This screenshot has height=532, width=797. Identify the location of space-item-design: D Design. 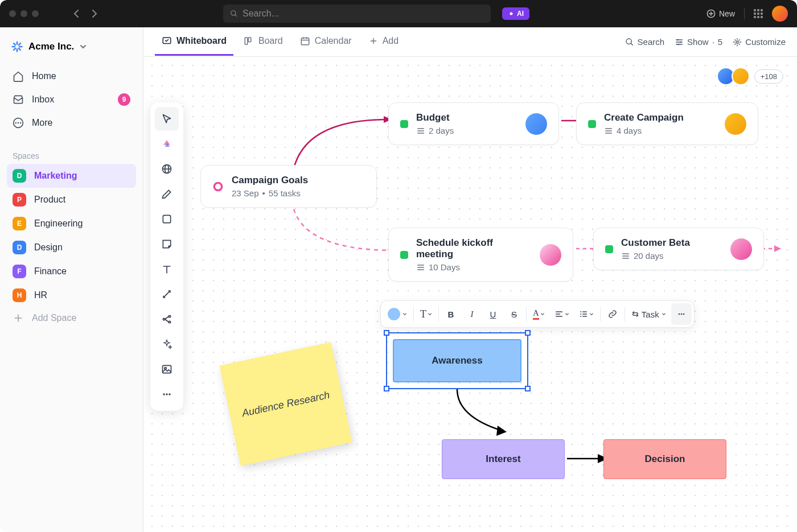
(72, 248).